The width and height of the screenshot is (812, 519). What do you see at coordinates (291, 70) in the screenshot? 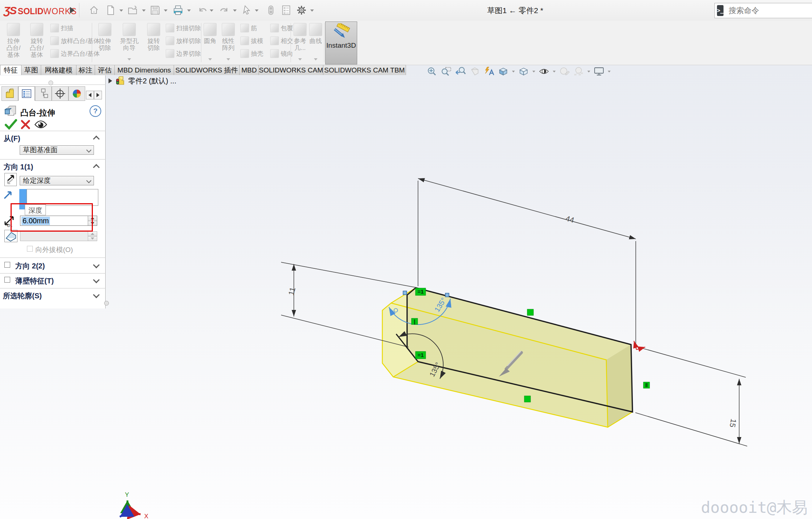
I see `tab-solidworks-cam: SOLIDWORKS CAM` at bounding box center [291, 70].